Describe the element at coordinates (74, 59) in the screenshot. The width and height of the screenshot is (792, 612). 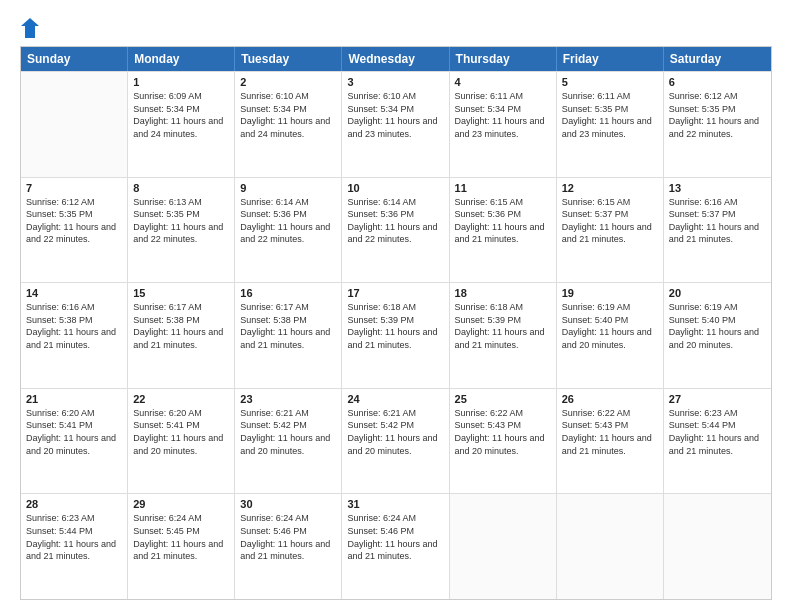
I see `weekday-header: Sunday` at that location.